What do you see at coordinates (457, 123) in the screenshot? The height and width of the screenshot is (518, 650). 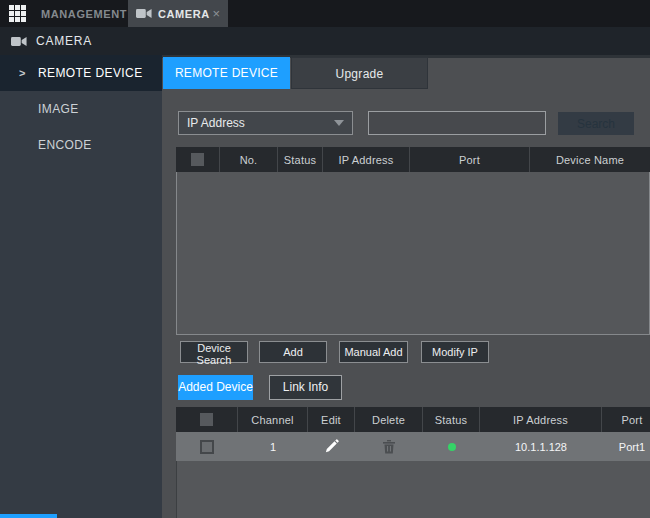 I see `search-input` at bounding box center [457, 123].